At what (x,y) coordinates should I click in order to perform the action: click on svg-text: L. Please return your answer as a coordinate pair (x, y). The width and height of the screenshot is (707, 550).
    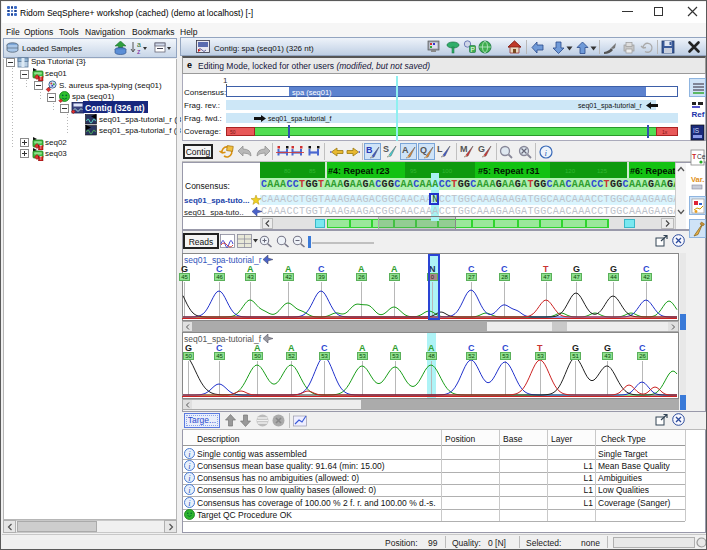
    Looking at the image, I should click on (440, 149).